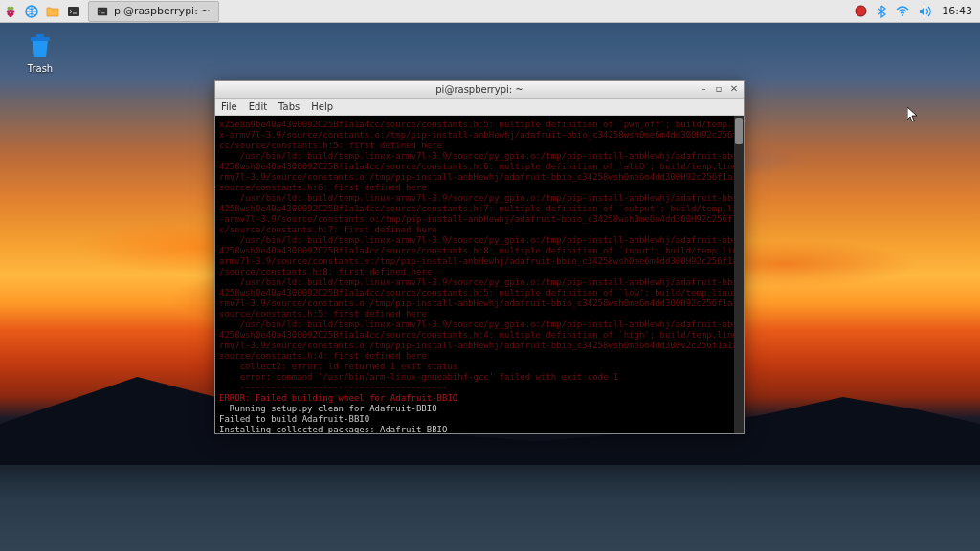  Describe the element at coordinates (53, 11) in the screenshot. I see `folder-icon` at that location.